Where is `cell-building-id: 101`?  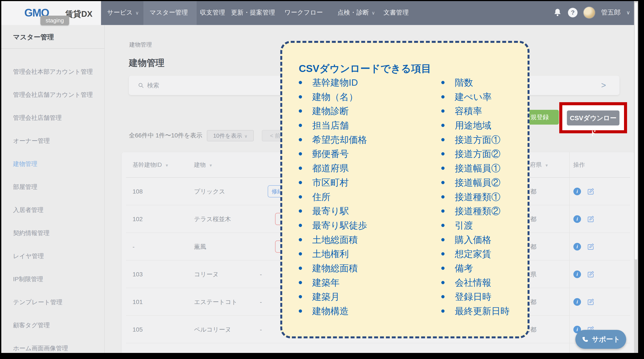
cell-building-id: 101 is located at coordinates (138, 302).